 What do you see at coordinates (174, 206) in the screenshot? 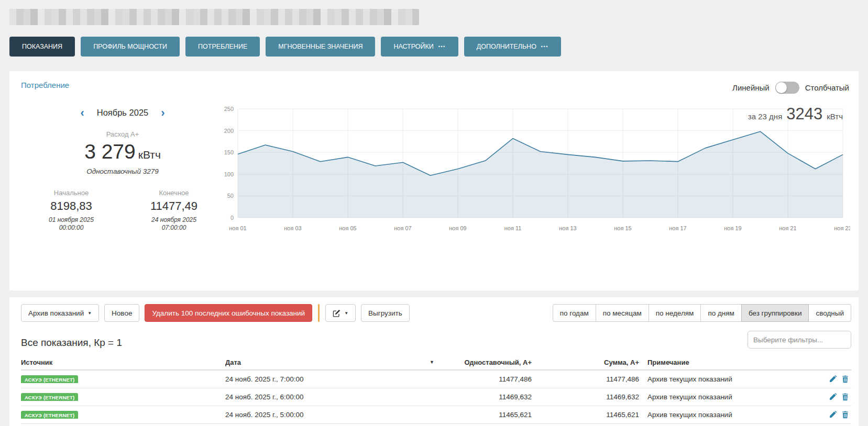
I see `final-value: 11477,49` at bounding box center [174, 206].